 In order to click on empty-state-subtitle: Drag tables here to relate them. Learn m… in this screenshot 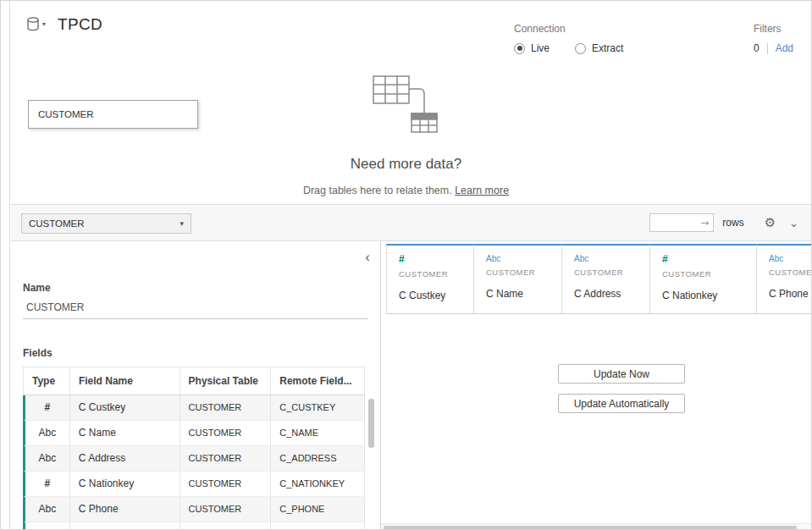, I will do `click(406, 190)`.